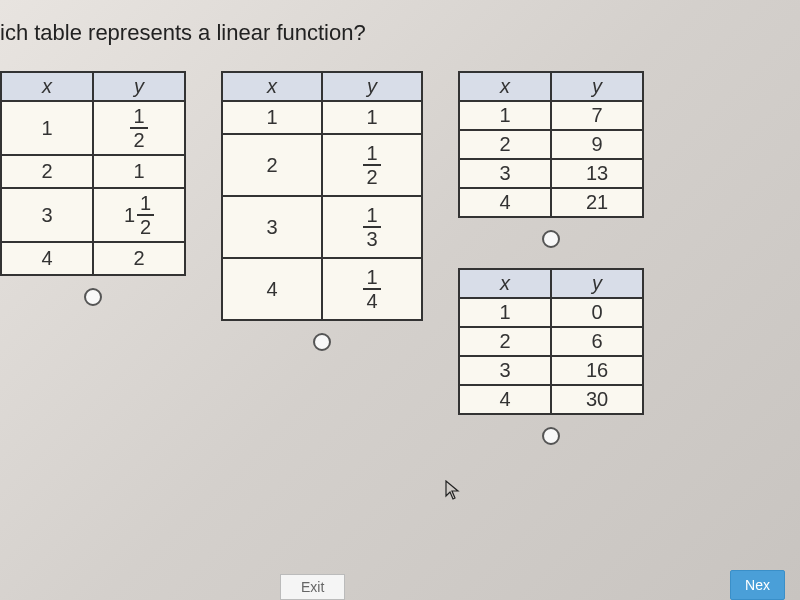 The width and height of the screenshot is (800, 600). I want to click on table-cell: 1 3, so click(372, 227).